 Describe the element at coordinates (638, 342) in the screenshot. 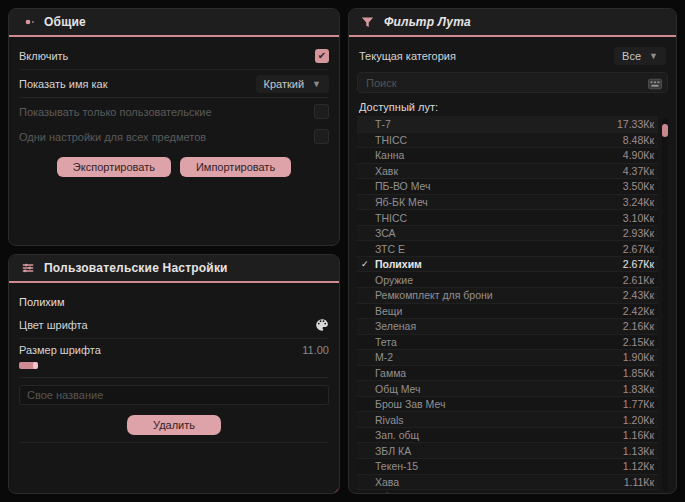

I see `list-item-value: 2.15Кк` at that location.